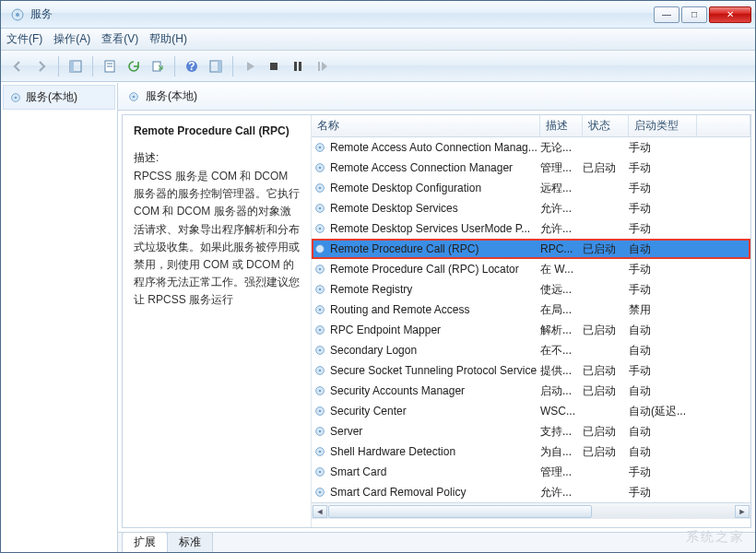 This screenshot has width=756, height=553. I want to click on cell-name: Remote Desktop Services, so click(434, 208).